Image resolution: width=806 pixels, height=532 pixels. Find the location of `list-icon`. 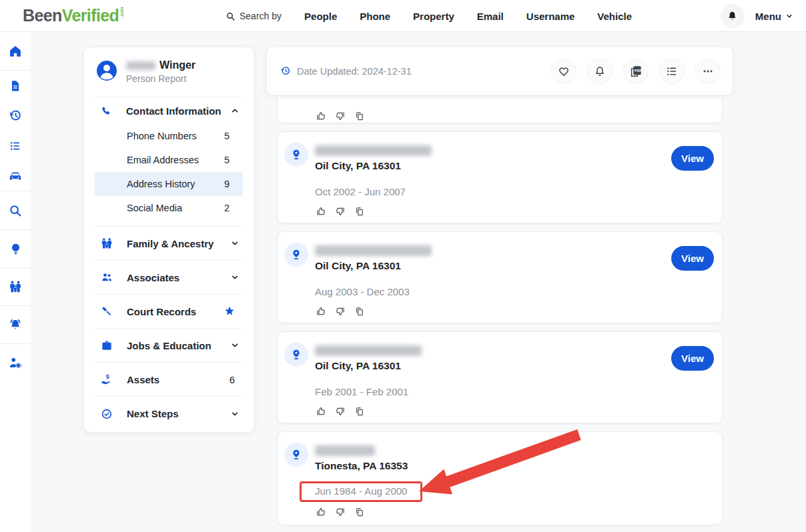

list-icon is located at coordinates (15, 146).